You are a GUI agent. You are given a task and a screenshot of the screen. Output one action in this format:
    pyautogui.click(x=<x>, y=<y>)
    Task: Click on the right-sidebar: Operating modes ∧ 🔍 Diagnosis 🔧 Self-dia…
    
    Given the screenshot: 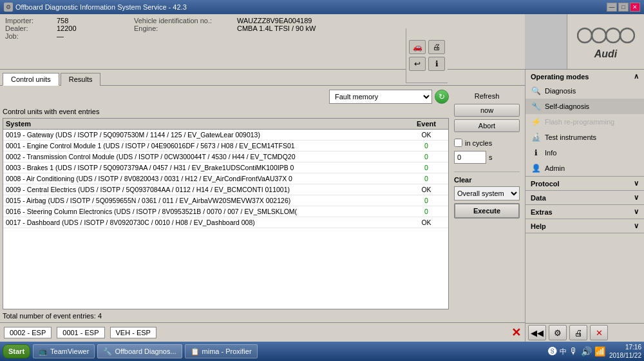 What is the action you would take?
    pyautogui.click(x=585, y=206)
    